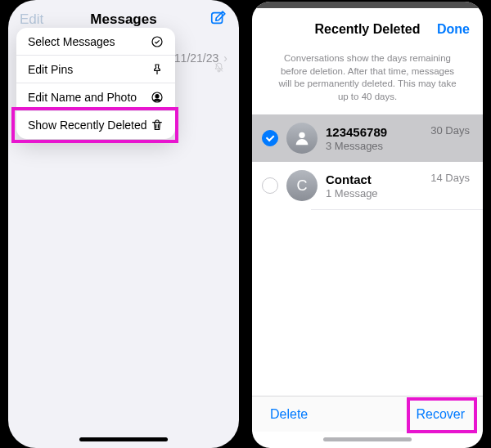  Describe the element at coordinates (302, 186) in the screenshot. I see `avatar-initial: C` at that location.